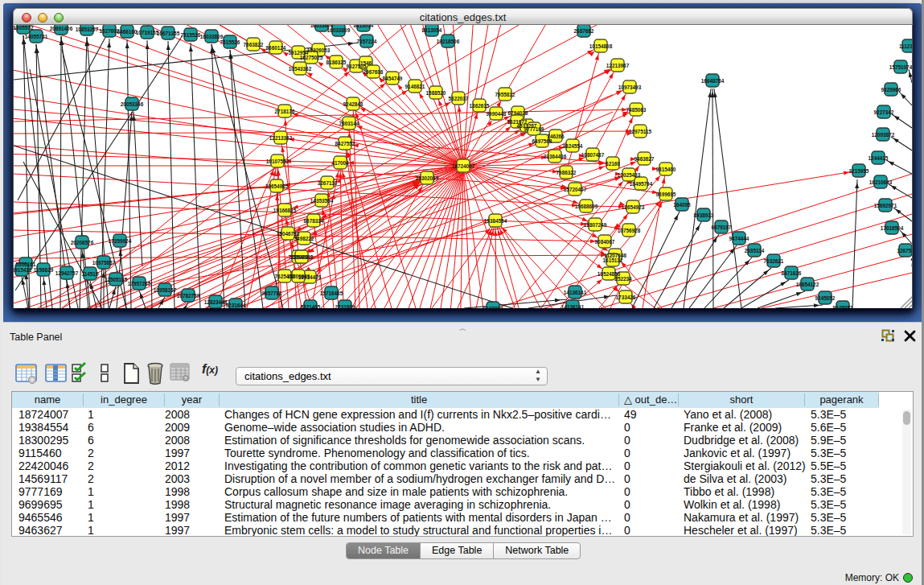 The width and height of the screenshot is (924, 585). Describe the element at coordinates (281, 138) in the screenshot. I see `svg-text: 12213362` at that location.